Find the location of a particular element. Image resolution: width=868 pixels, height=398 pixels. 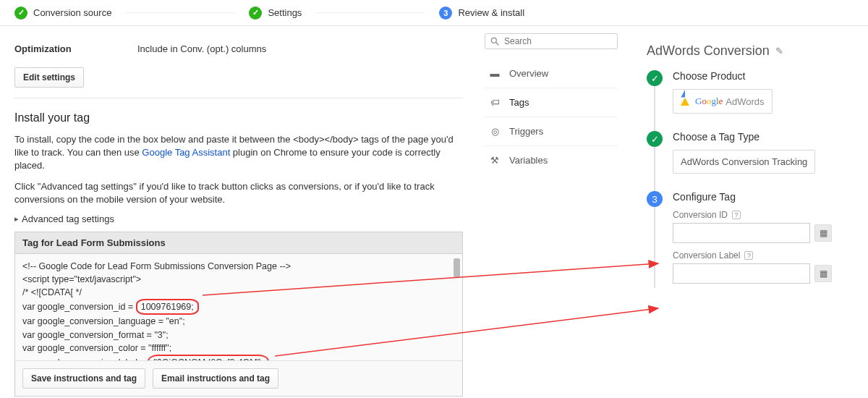

code-line: var google_conversion_format = "3"; is located at coordinates (239, 335).